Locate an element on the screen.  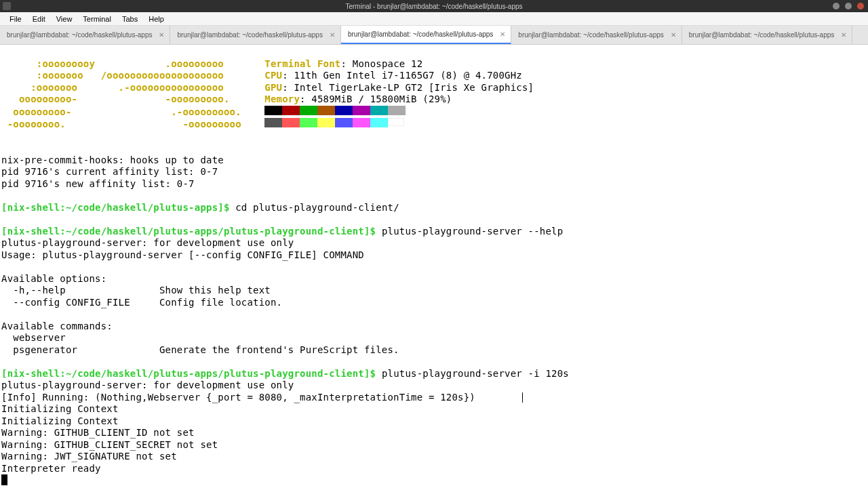
ascii-art: :ooooooooy .ooooooooo is located at coordinates (113, 64).